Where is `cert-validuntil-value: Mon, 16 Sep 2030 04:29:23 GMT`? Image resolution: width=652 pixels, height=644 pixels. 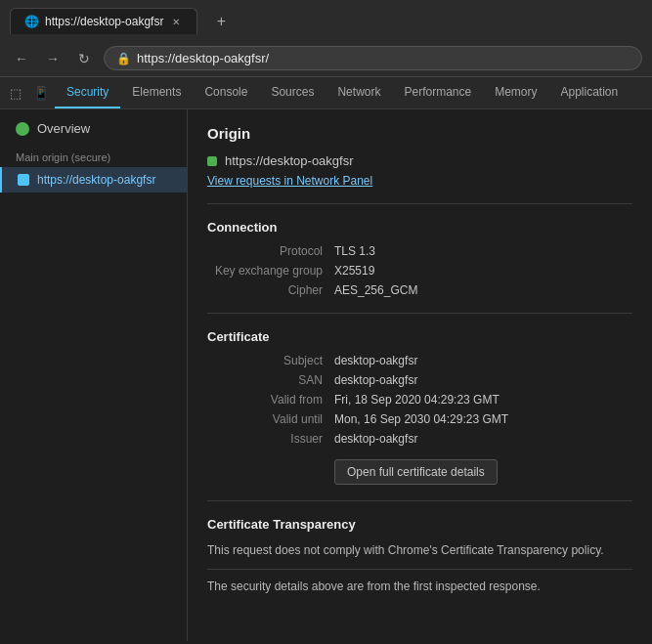
cert-validuntil-value: Mon, 16 Sep 2030 04:29:23 GMT is located at coordinates (421, 419).